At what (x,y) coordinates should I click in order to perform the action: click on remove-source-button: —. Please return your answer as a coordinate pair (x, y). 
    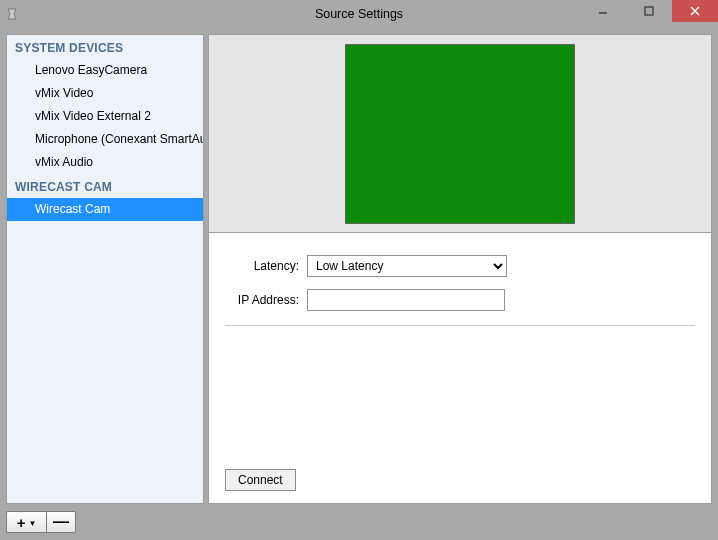
    Looking at the image, I should click on (61, 522).